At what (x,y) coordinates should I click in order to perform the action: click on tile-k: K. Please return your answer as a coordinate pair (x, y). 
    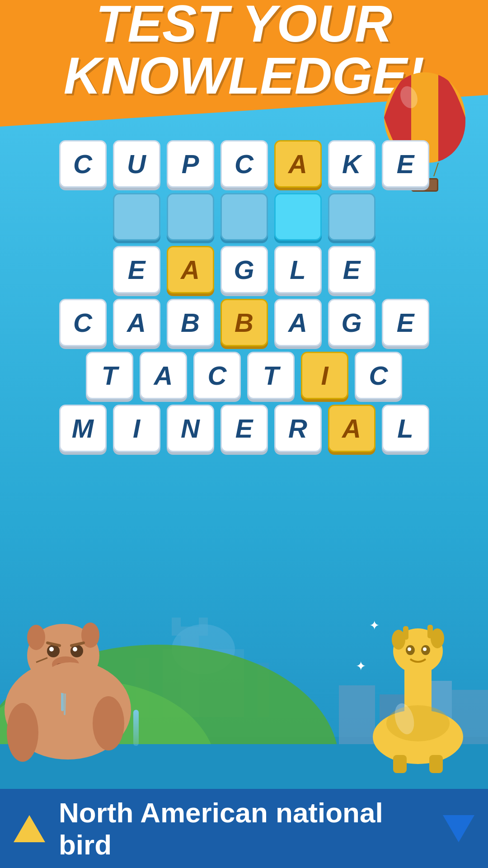
    Looking at the image, I should click on (352, 164).